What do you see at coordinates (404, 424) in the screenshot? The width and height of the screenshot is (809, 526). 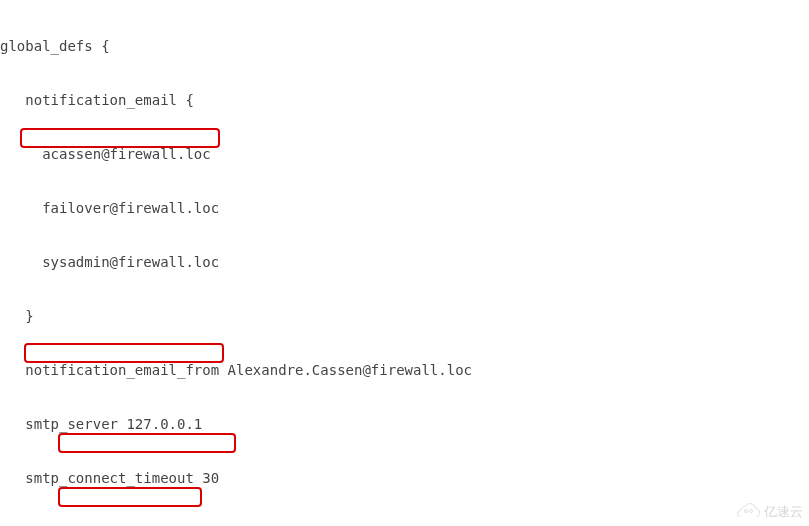 I see `code-line-smtp-server: smtp_server 127.0.0.1` at bounding box center [404, 424].